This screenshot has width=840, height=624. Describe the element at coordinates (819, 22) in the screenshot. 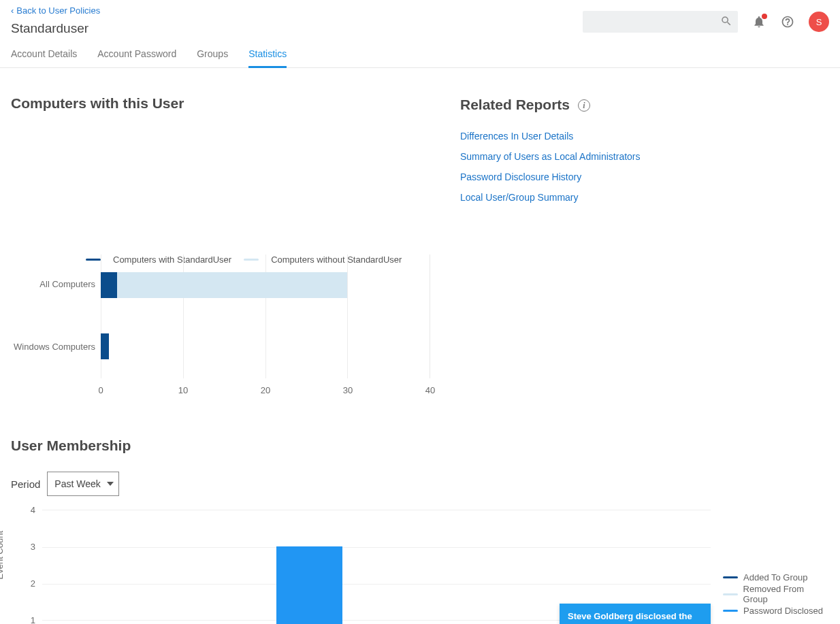

I see `user-avatar: S` at that location.